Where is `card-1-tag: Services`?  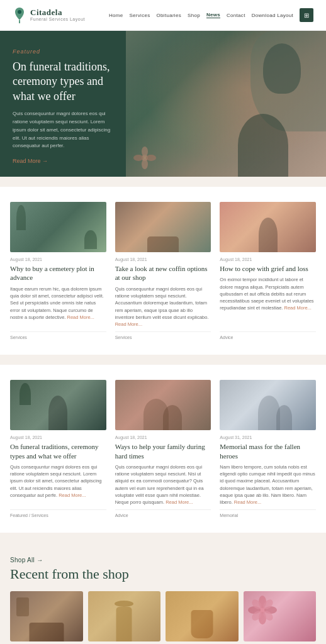 card-1-tag: Services is located at coordinates (58, 336).